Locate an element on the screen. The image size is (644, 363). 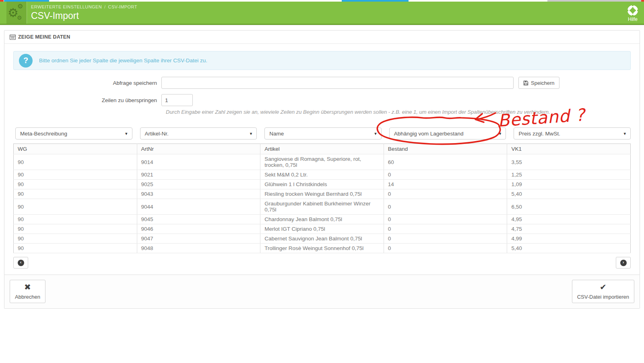
select-value: Meta-Beschreibung is located at coordinates (43, 133).